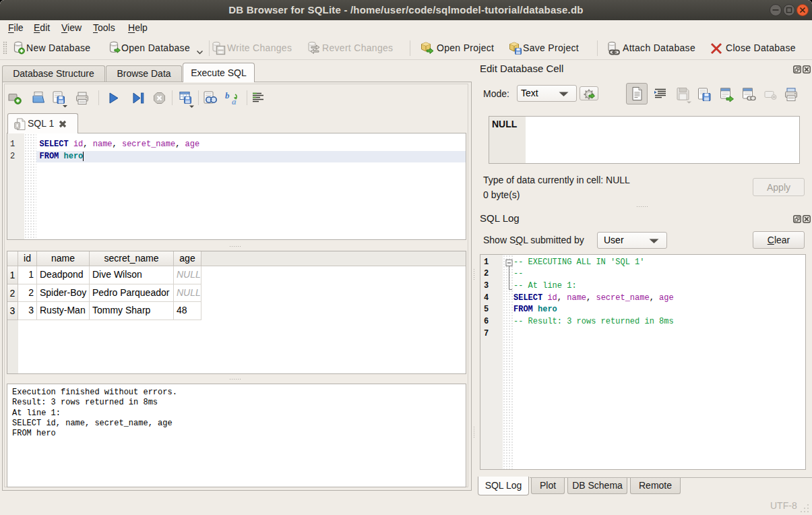  I want to click on svg-text: b, so click(228, 96).